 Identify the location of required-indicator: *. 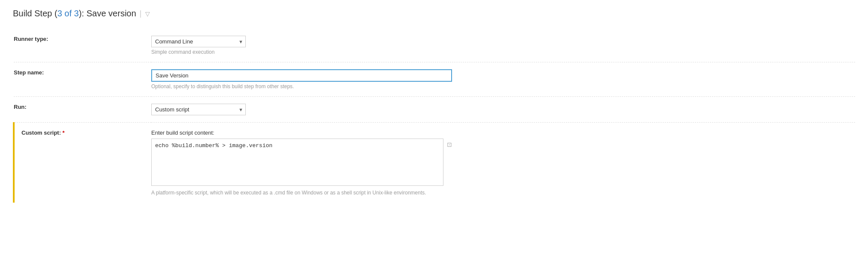
(64, 132).